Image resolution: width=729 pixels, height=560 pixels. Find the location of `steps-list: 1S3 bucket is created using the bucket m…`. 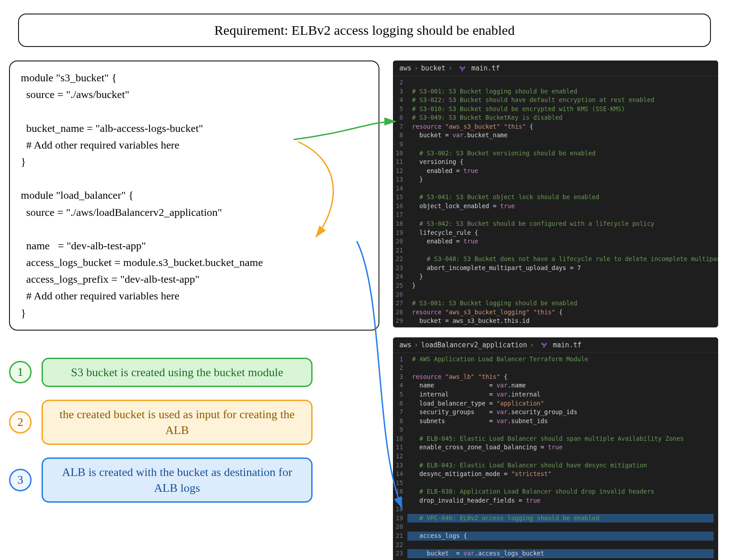

steps-list: 1S3 bucket is created using the bucket m… is located at coordinates (194, 430).